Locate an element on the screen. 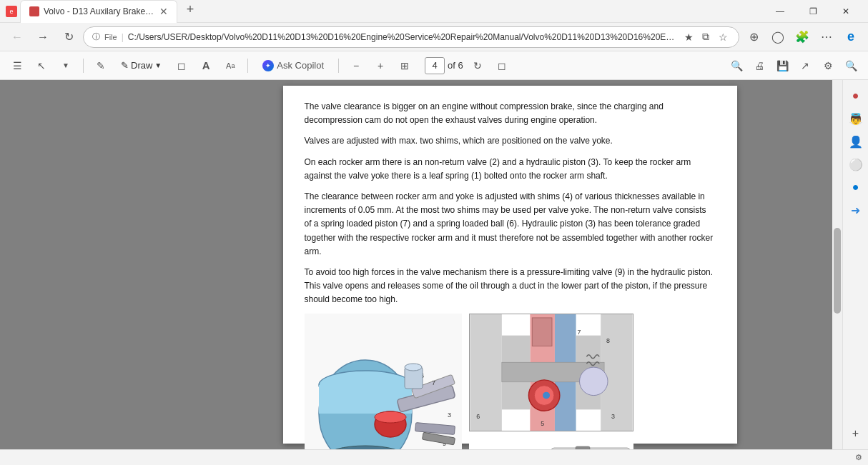 The height and width of the screenshot is (465, 868). pdf-two-page-button: ◻ is located at coordinates (502, 66).